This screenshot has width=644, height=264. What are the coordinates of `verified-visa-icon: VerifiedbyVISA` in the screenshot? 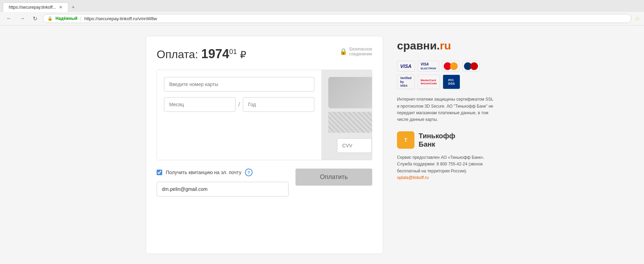 It's located at (406, 82).